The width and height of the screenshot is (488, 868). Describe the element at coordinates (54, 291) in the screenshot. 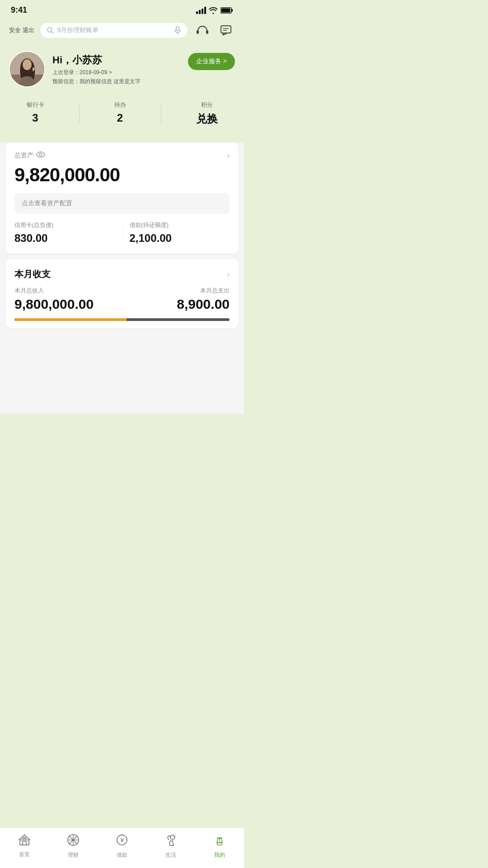

I see `monthly-income-label: 本月总收入` at that location.